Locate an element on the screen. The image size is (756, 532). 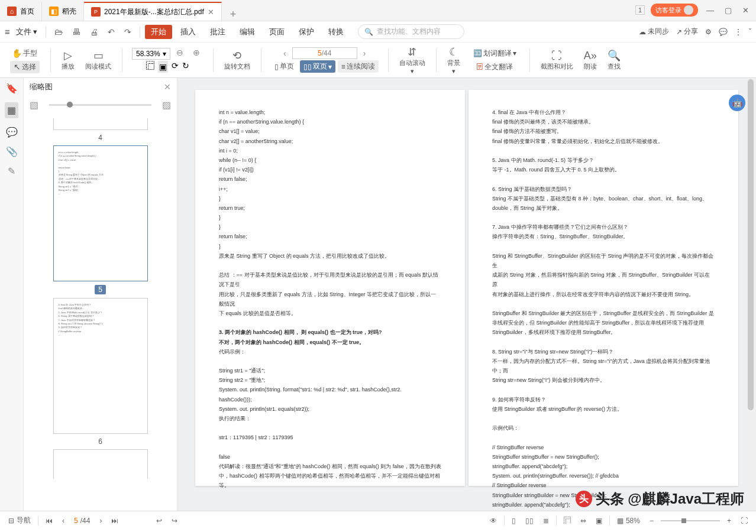
page-indicator: 5/44 is located at coordinates (82, 521).